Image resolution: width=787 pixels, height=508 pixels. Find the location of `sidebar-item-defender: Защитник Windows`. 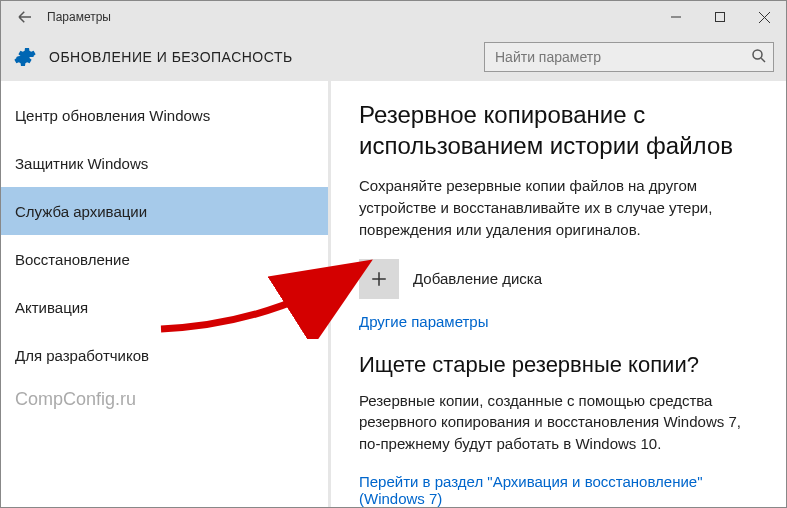

sidebar-item-defender: Защитник Windows is located at coordinates (164, 163).